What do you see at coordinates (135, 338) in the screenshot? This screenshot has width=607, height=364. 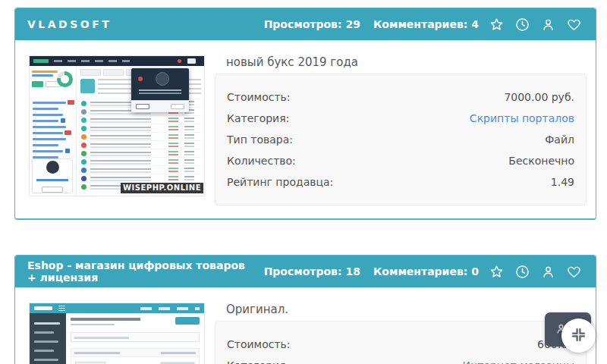 I see `thumb-main-area` at bounding box center [135, 338].